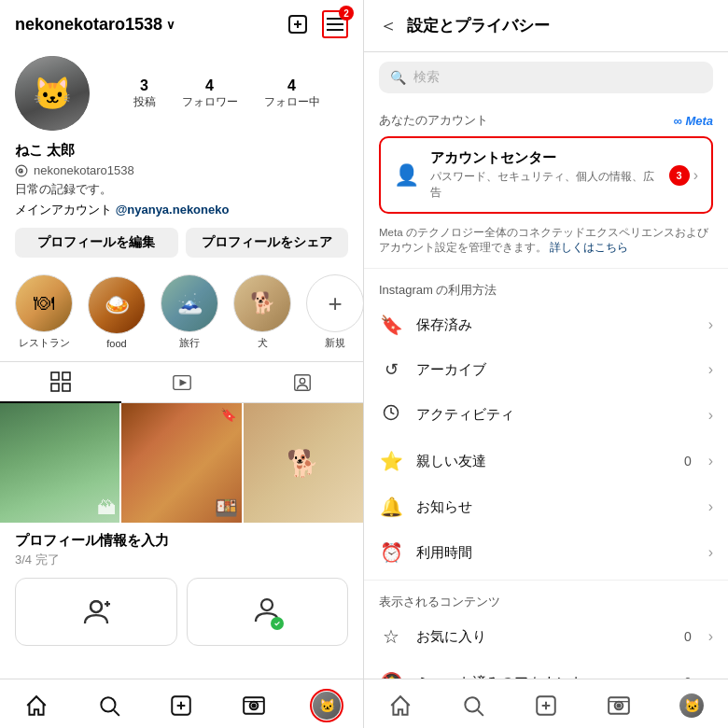 This screenshot has width=728, height=728. I want to click on right-nav-profile: 🐱, so click(692, 706).